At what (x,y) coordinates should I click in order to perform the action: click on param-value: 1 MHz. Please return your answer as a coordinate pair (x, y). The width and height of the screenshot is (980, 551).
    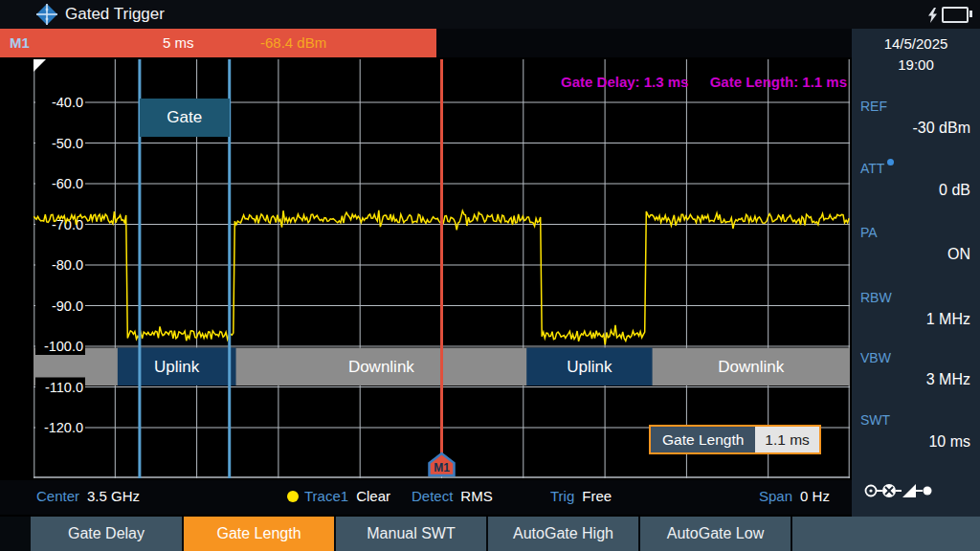
    Looking at the image, I should click on (948, 320).